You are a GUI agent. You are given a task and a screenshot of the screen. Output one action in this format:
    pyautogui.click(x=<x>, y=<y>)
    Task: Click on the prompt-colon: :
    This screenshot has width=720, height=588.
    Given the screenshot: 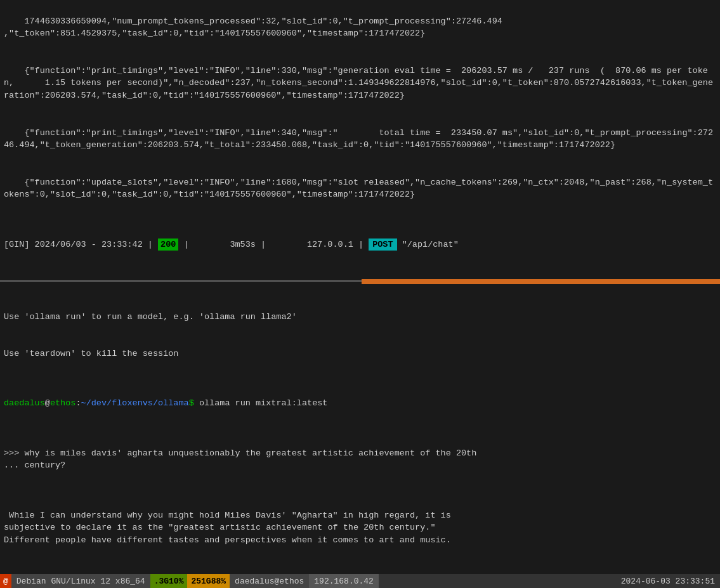 What is the action you would take?
    pyautogui.click(x=78, y=403)
    